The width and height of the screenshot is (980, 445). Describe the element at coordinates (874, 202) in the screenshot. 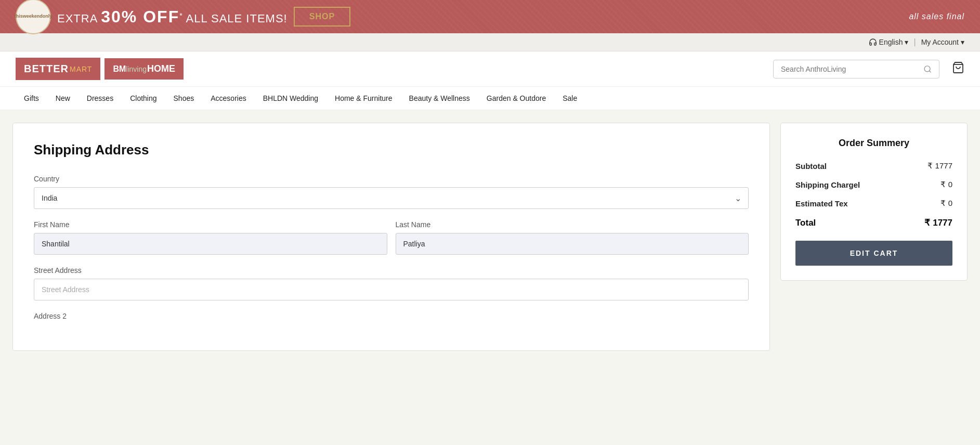

I see `order-summary-card: Order Summery Subtotal ₹ 1777 Shipping C…` at that location.